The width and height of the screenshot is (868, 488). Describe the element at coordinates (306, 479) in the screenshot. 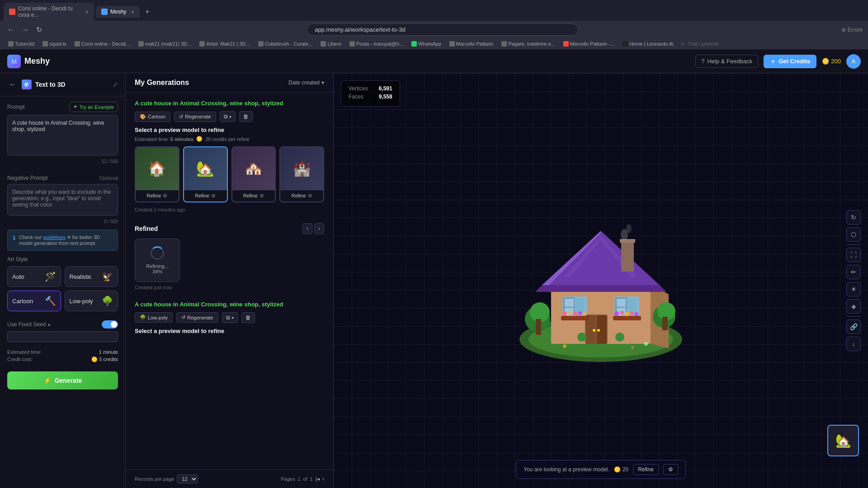

I see `page-of: of` at that location.